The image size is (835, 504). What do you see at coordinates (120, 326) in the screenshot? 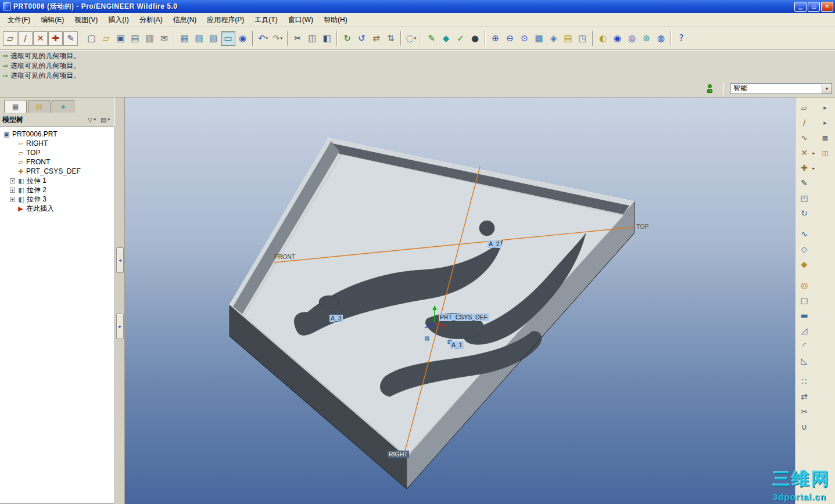
I see `splitter-expand-button: ▸` at bounding box center [120, 326].